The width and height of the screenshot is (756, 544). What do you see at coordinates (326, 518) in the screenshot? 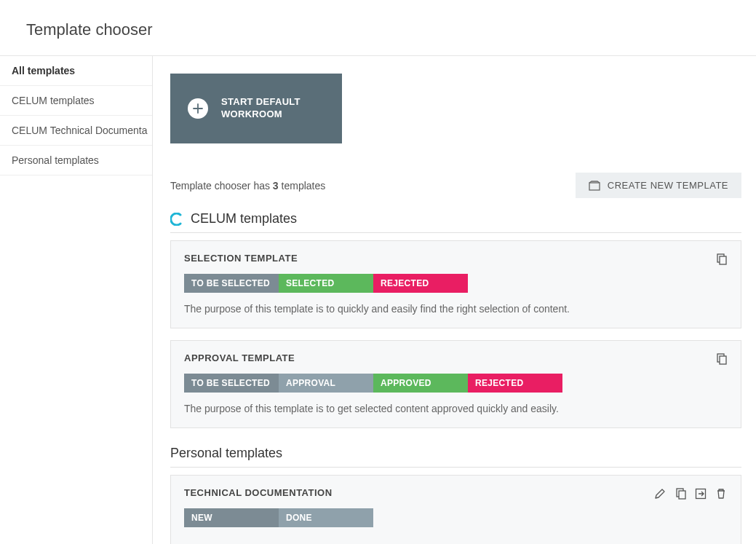
I see `stage-pill: DONE` at bounding box center [326, 518].